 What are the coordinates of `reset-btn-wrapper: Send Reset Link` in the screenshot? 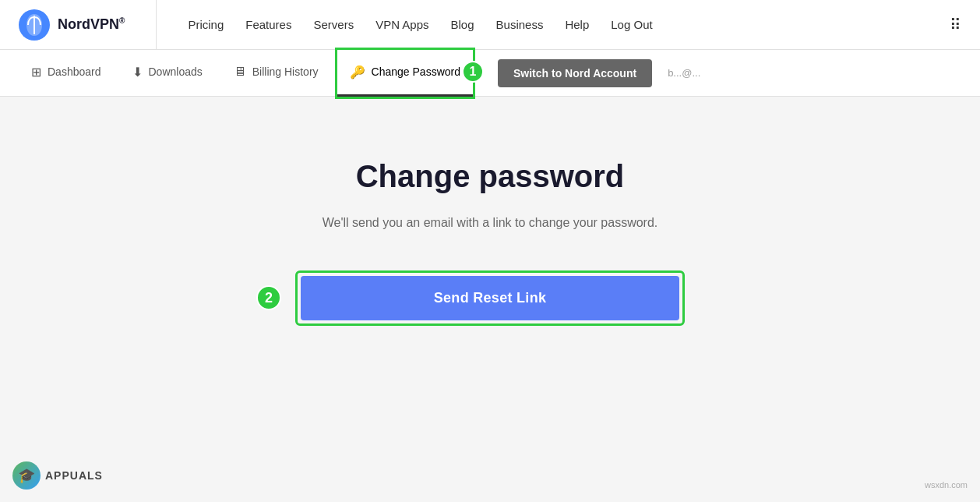 It's located at (490, 298).